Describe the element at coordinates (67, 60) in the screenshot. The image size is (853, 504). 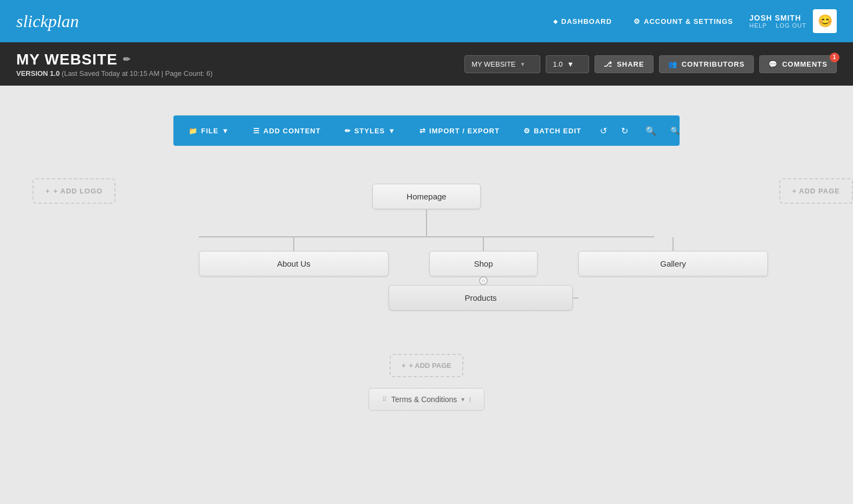
I see `site-title-text: MY WEBSITE` at that location.